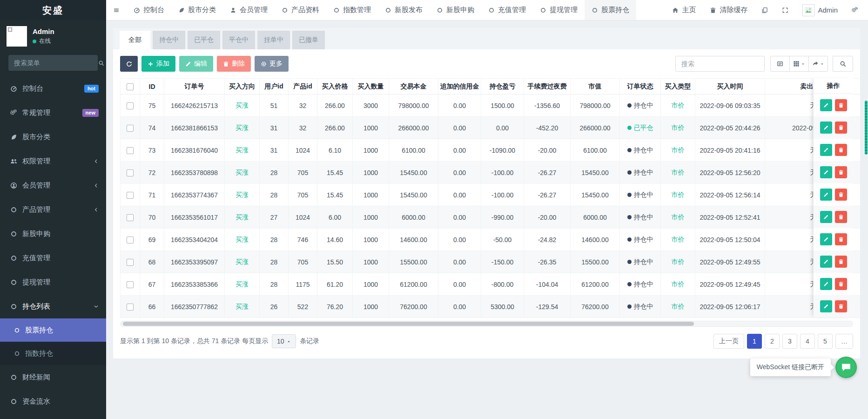  I want to click on page-button-5: 5, so click(825, 341).